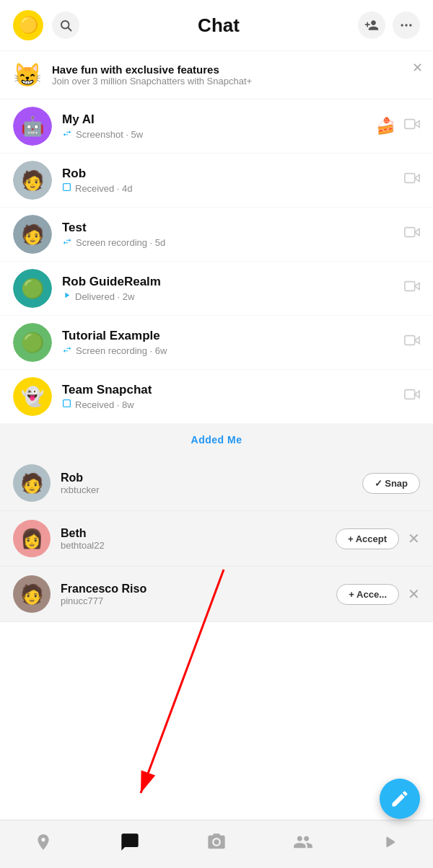 Image resolution: width=433 pixels, height=868 pixels. What do you see at coordinates (391, 483) in the screenshot?
I see `added-actions: ✓ Snap` at bounding box center [391, 483].